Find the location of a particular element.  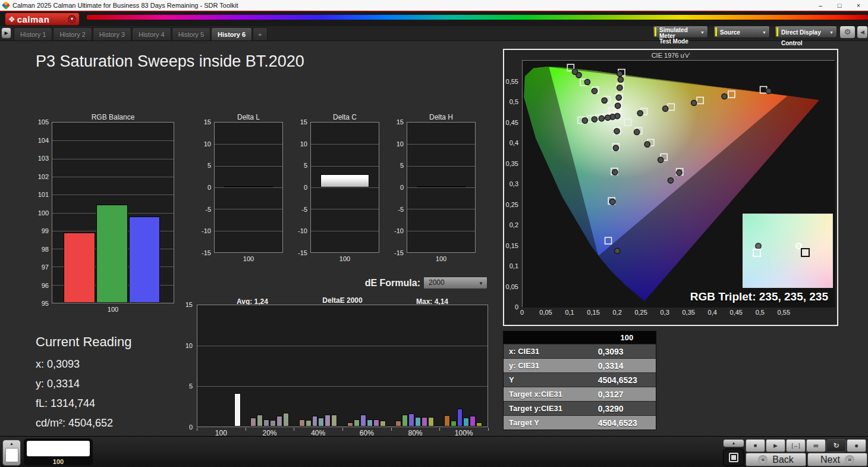

y-axis-tick-label: 5 is located at coordinates (209, 165).